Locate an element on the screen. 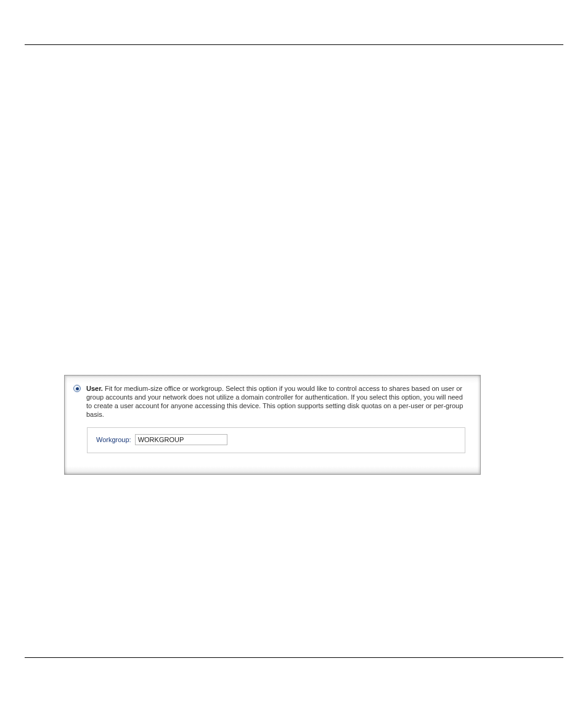  workgroup-field-row: Workgroup: is located at coordinates (277, 440).